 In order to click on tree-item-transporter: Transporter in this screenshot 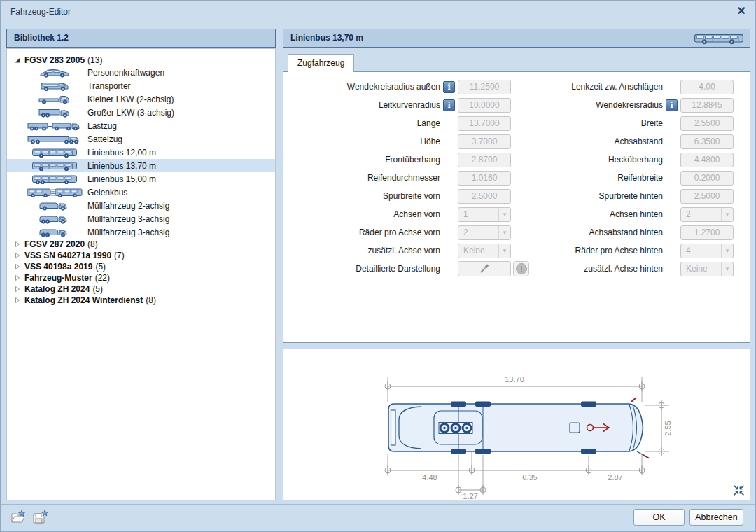, I will do `click(141, 85)`.